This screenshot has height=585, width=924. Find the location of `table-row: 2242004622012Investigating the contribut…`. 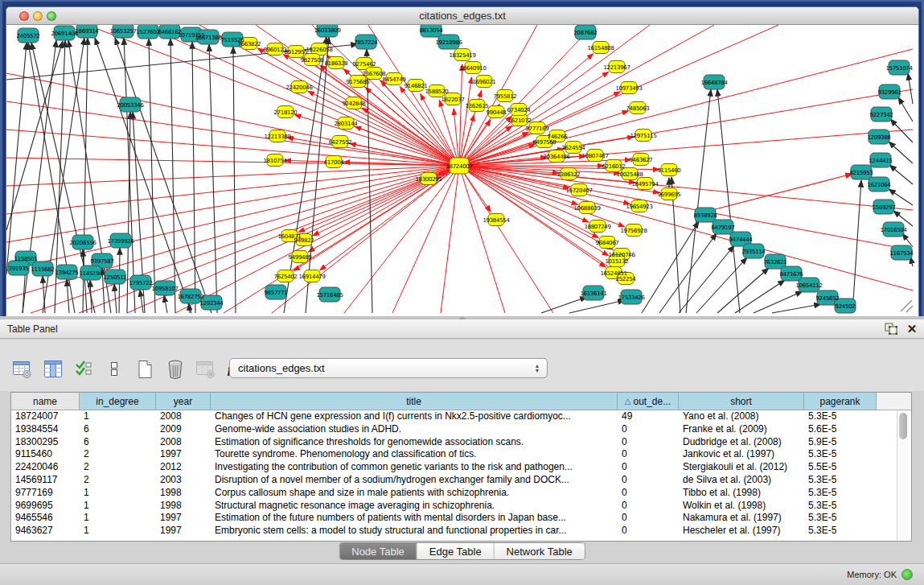

table-row: 2242004622012Investigating the contribut… is located at coordinates (444, 468).